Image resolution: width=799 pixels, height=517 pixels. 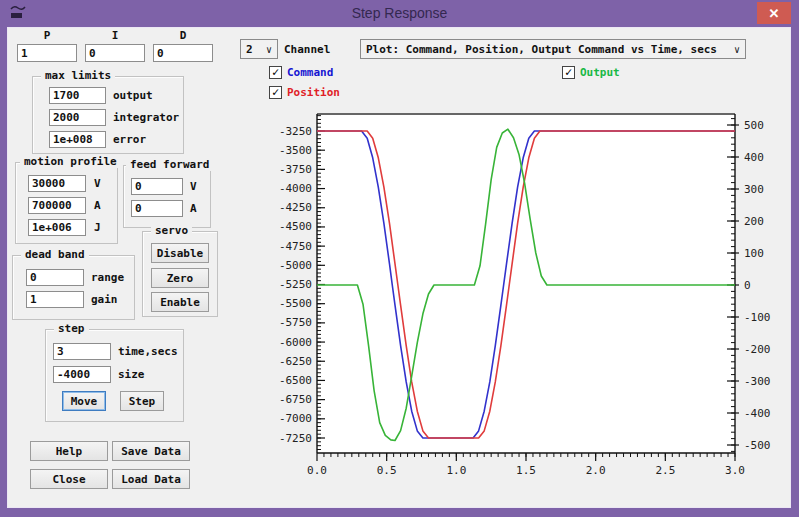 What do you see at coordinates (317, 470) in the screenshot?
I see `svg-text: 0.0` at bounding box center [317, 470].